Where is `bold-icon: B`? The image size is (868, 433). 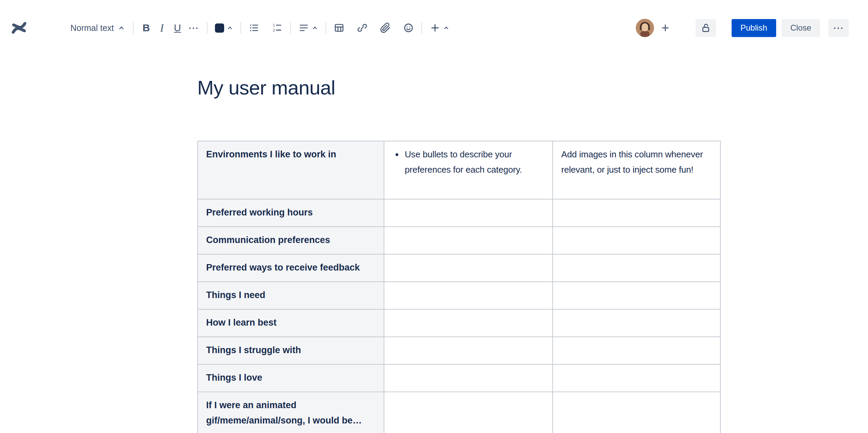 bold-icon: B is located at coordinates (146, 28).